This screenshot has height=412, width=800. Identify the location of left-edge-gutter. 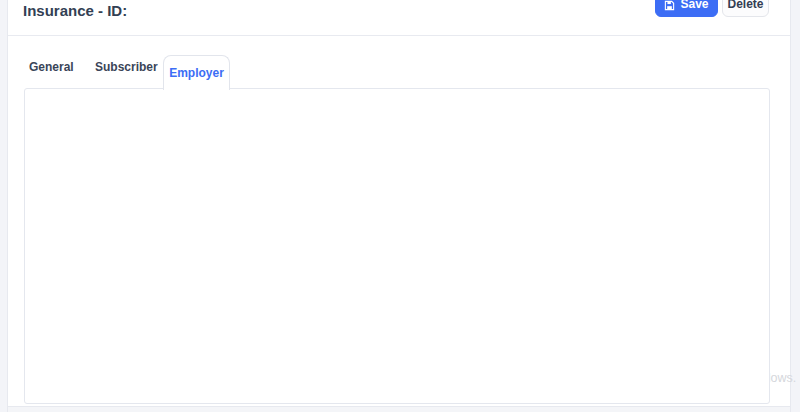
(4, 206).